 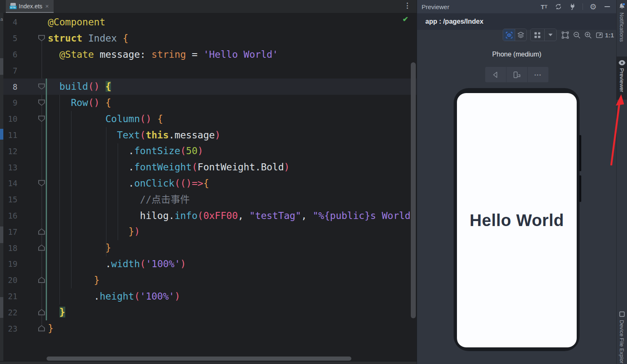 I want to click on line-number: 11, so click(x=10, y=135).